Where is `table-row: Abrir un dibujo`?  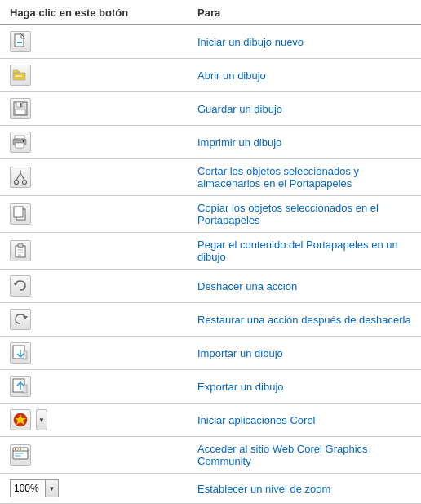
table-row: Abrir un dibujo is located at coordinates (210, 75).